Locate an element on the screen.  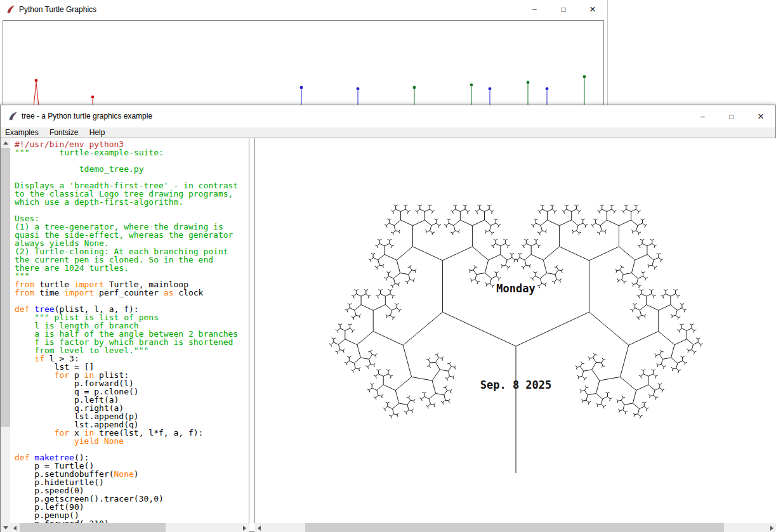
demo-window-titlebar: tree - a Python turtle graphics example … is located at coordinates (388, 117).